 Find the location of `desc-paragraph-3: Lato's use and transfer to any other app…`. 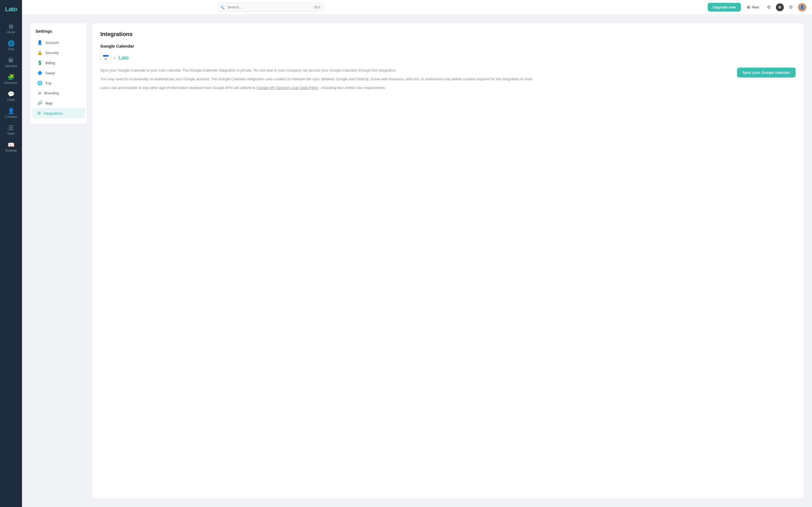

desc-paragraph-3: Lato's use and transfer to any other app… is located at coordinates (416, 88).